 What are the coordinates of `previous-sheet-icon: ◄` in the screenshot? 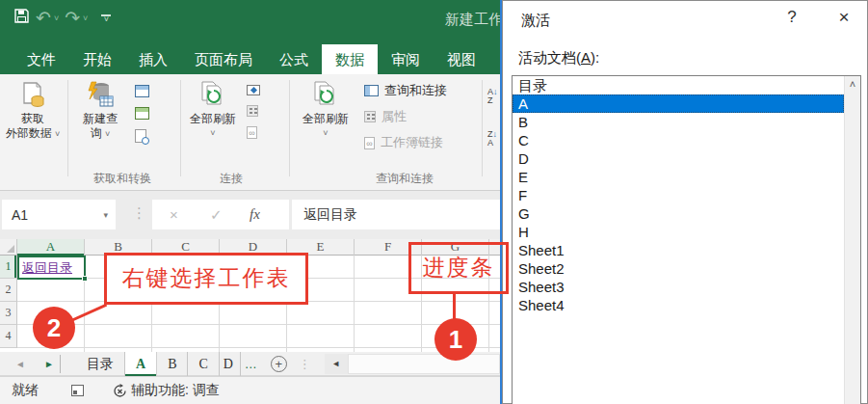 It's located at (20, 364).